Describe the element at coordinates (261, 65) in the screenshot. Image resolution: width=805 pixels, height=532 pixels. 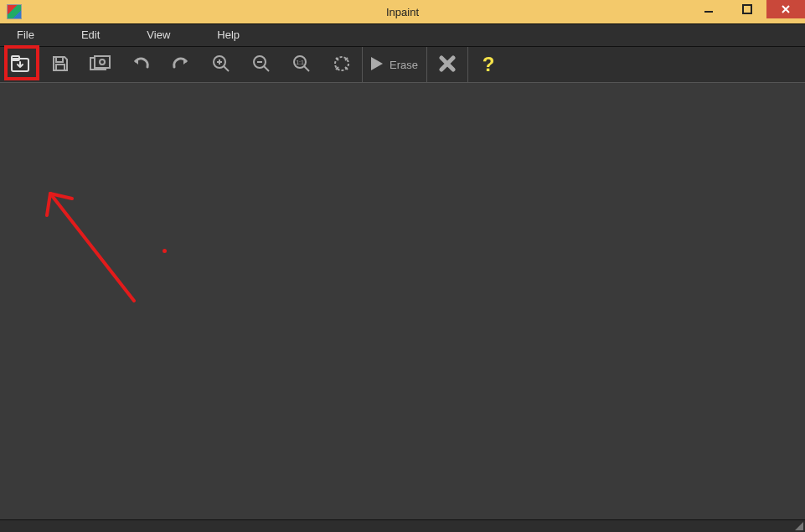
I see `zoom-out-button` at that location.